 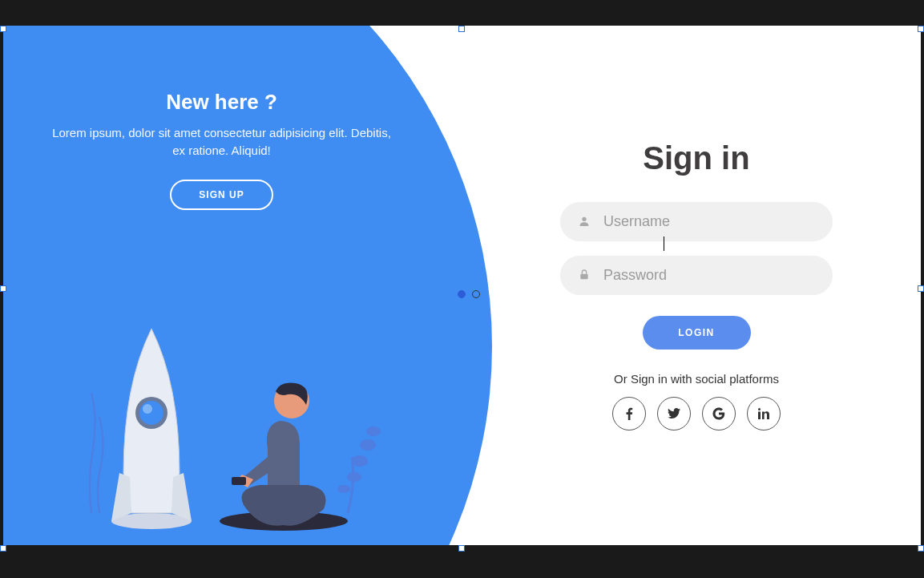 I want to click on selection-handle-bottom-left, so click(x=3, y=548).